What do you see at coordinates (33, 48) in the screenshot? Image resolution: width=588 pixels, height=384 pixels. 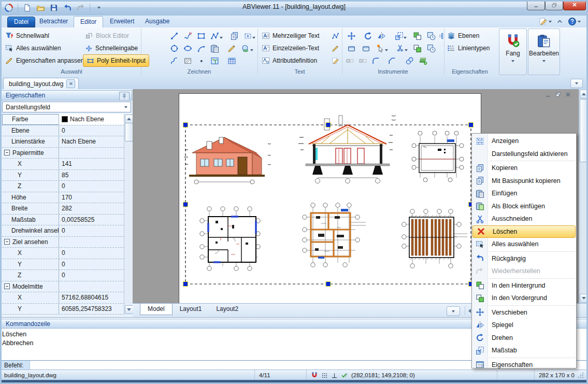 I see `alles-auswaehlen-button: Alles auswählen` at bounding box center [33, 48].